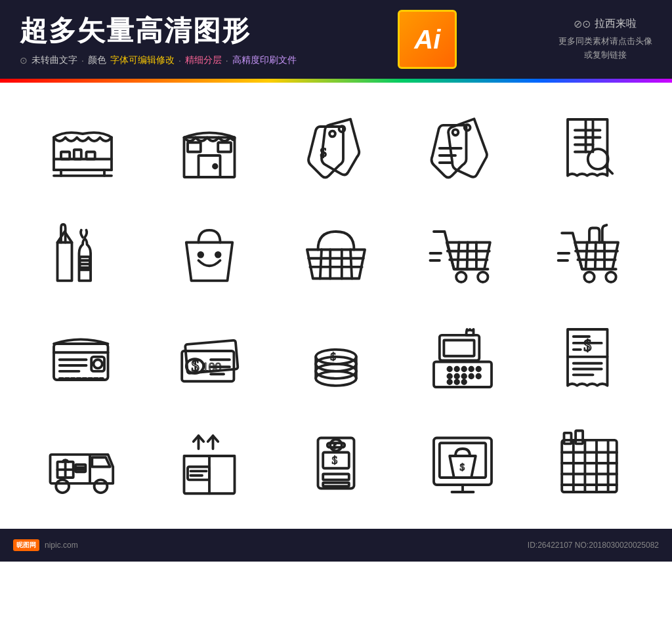  What do you see at coordinates (142, 60) in the screenshot?
I see `subtitle-text3: 字体可编辑修改` at bounding box center [142, 60].